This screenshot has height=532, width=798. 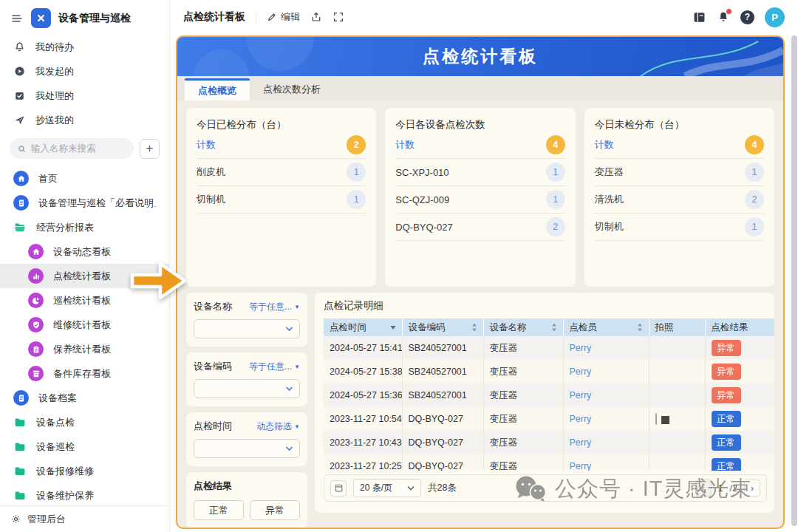 I want to click on cell-time: 2024-05-27 15:36, so click(x=363, y=395).